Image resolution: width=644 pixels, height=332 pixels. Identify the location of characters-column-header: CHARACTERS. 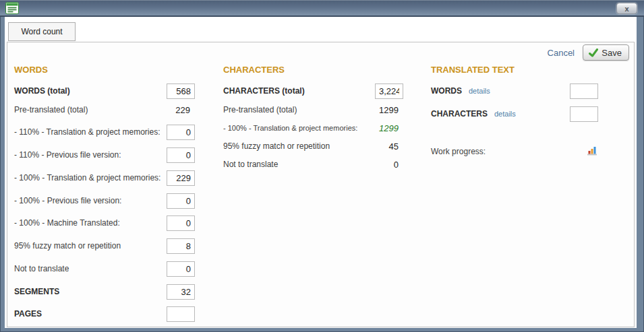
(254, 70).